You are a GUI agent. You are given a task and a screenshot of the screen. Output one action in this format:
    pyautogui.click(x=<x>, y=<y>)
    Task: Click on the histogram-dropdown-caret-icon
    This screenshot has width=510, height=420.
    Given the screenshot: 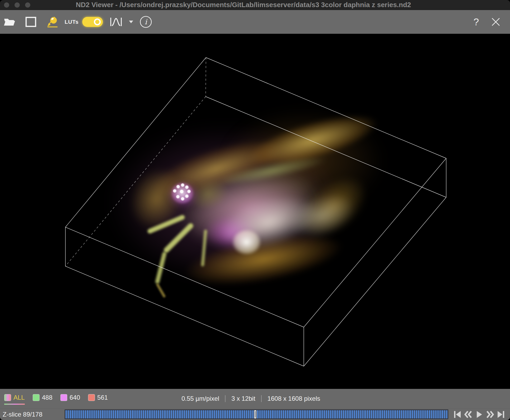 What is the action you would take?
    pyautogui.click(x=131, y=22)
    